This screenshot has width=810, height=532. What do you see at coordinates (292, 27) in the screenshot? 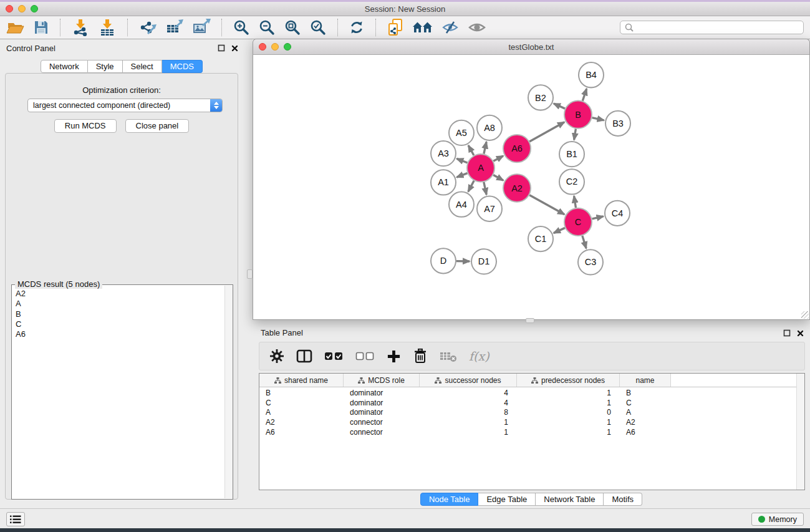
I see `zoom-fit-button` at bounding box center [292, 27].